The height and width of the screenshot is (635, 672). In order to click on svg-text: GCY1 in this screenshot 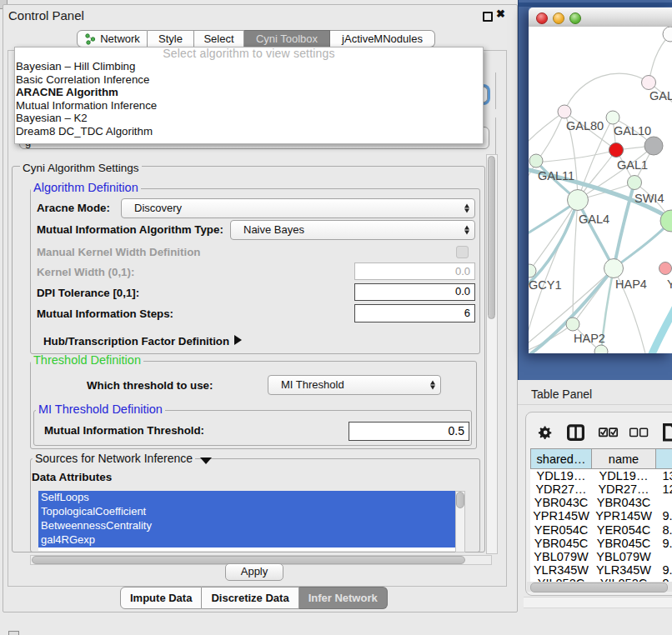, I will do `click(545, 285)`.